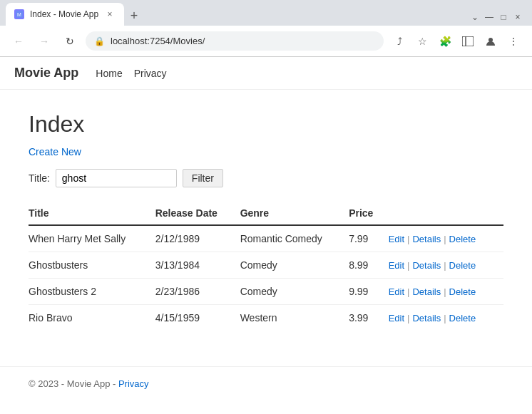 The width and height of the screenshot is (532, 414). What do you see at coordinates (198, 239) in the screenshot?
I see `cell-release-date: 2/12/1989` at bounding box center [198, 239].